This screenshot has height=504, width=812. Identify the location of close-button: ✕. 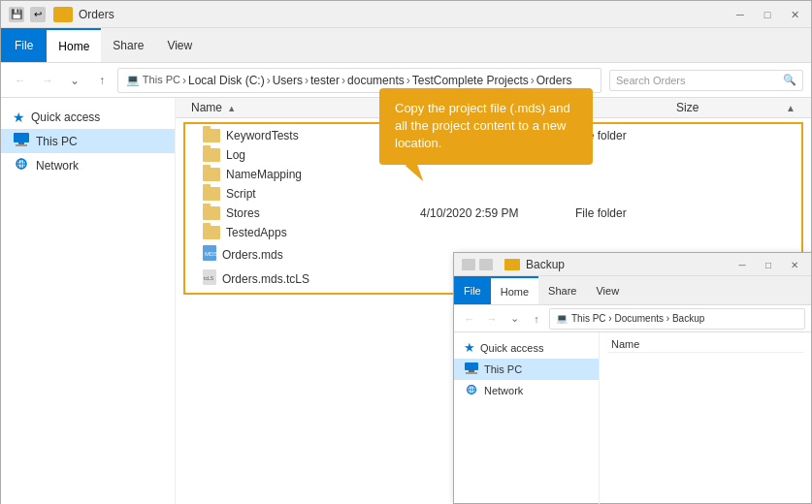
(795, 15).